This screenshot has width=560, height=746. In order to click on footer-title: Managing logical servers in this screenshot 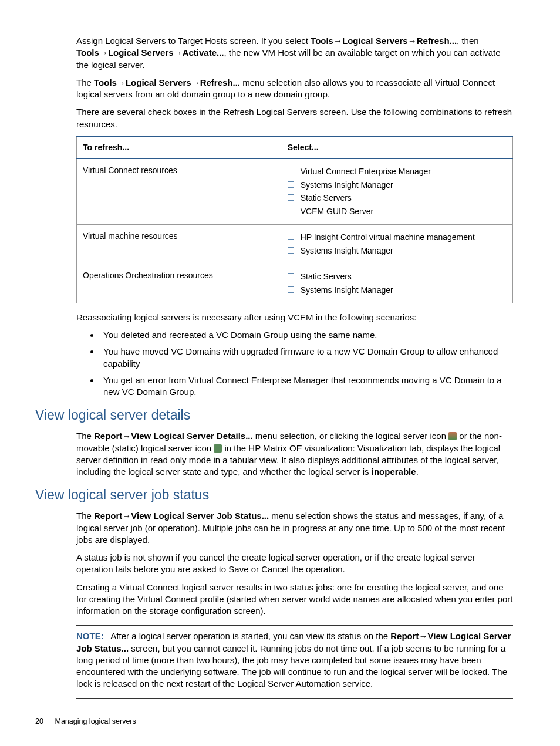, I will do `click(95, 721)`.